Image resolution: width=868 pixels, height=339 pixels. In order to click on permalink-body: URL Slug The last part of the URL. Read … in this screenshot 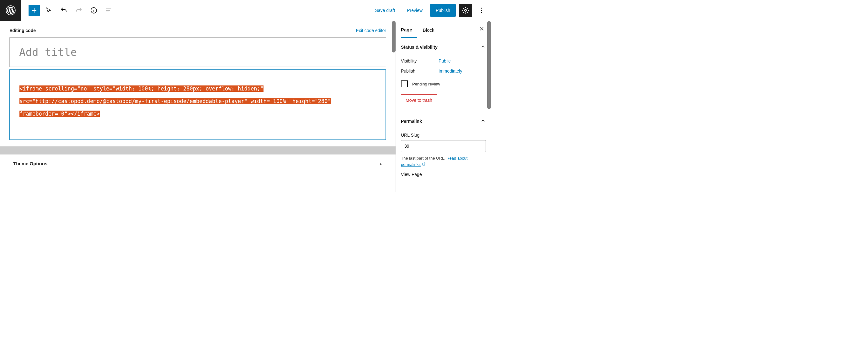, I will do `click(443, 150)`.